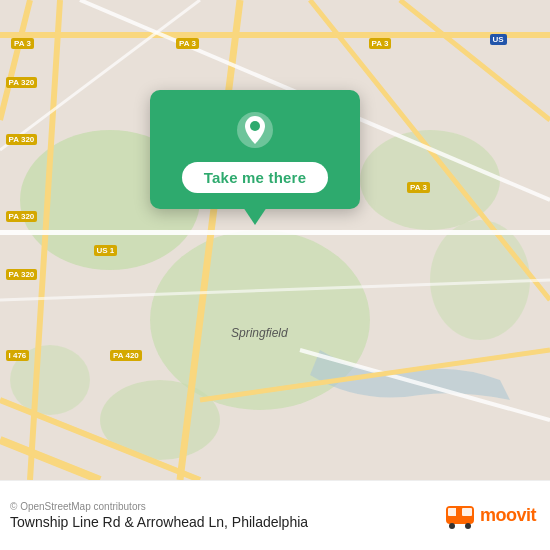 This screenshot has width=550, height=550. What do you see at coordinates (255, 130) in the screenshot?
I see `location-pin-icon` at bounding box center [255, 130].